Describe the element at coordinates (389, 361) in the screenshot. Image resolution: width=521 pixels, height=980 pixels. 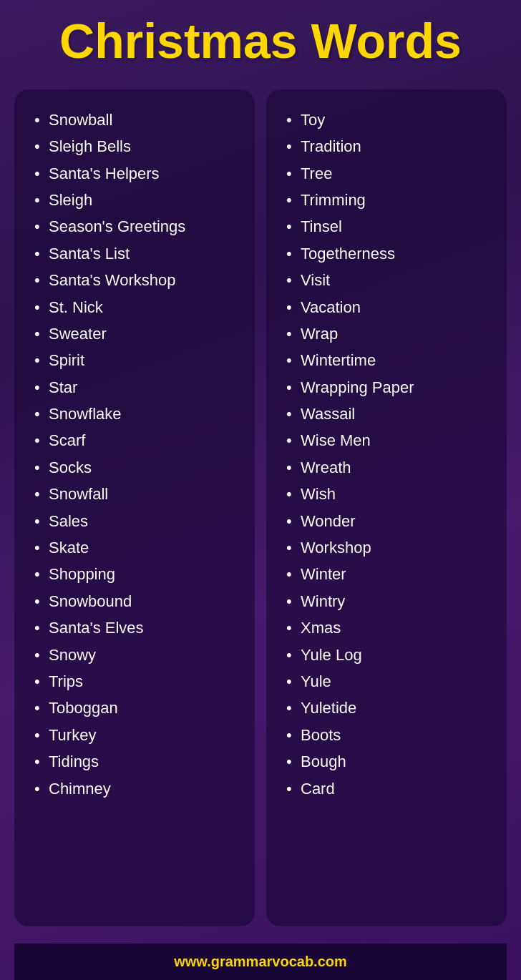
I see `list-item: Wintertime` at that location.